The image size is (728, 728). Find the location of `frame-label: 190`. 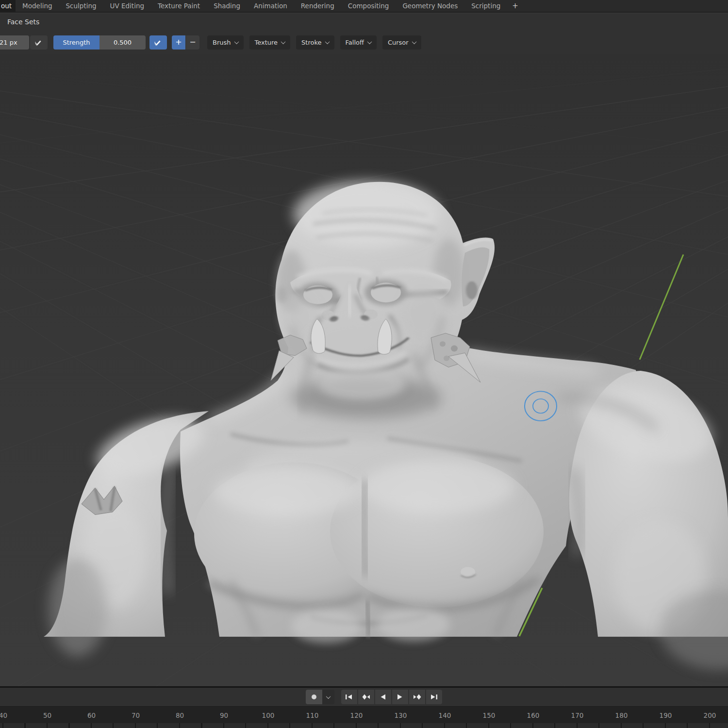

frame-label: 190 is located at coordinates (666, 715).